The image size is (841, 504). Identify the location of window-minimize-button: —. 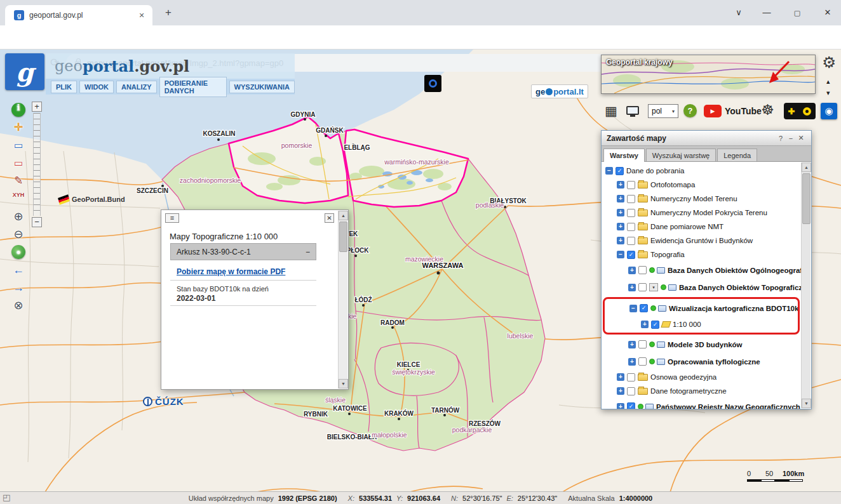
(767, 13).